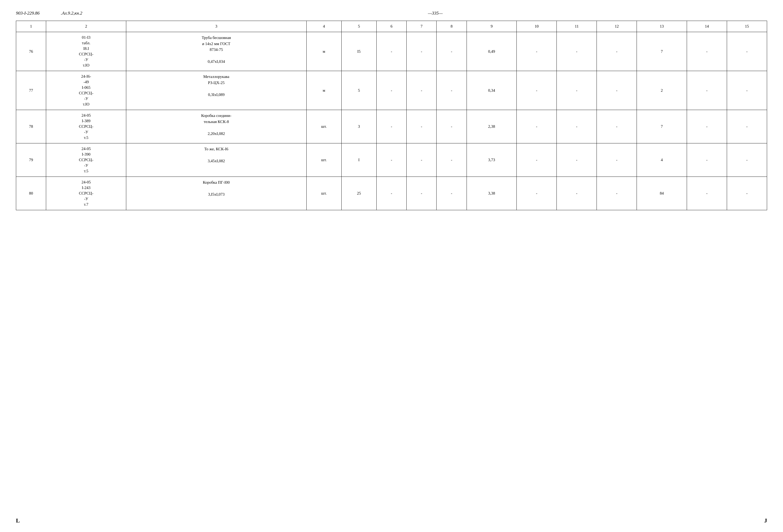  Describe the element at coordinates (86, 26) in the screenshot. I see `col-header-2: 2` at that location.